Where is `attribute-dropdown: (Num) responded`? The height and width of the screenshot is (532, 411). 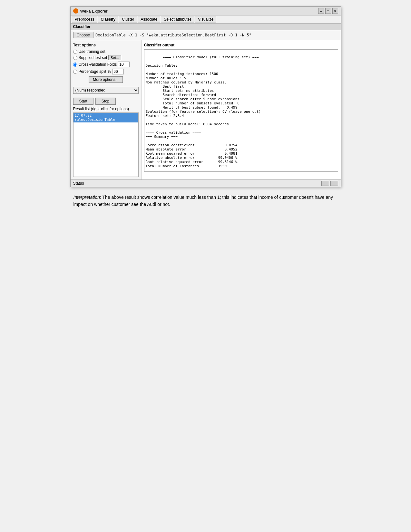 attribute-dropdown: (Num) responded is located at coordinates (106, 90).